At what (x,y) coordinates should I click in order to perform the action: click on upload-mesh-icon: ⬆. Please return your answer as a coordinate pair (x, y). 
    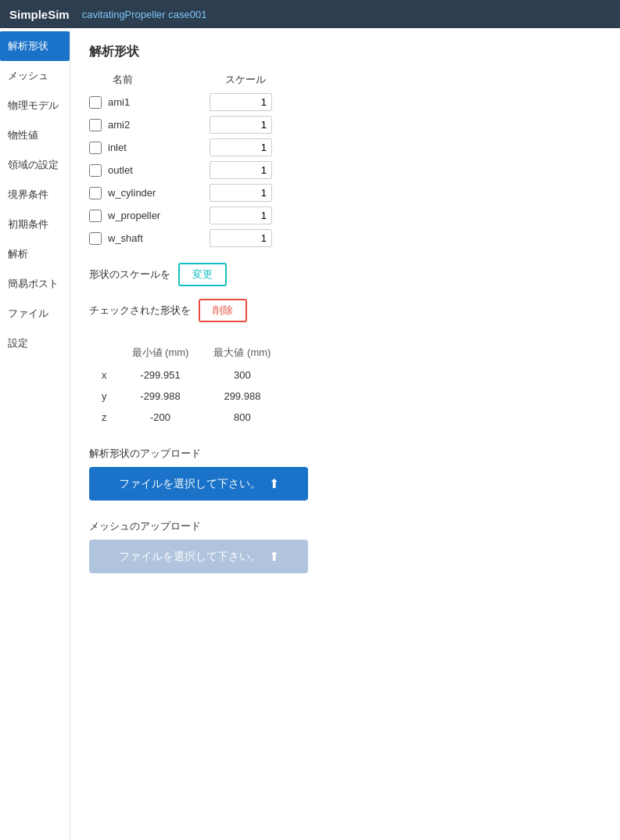
    Looking at the image, I should click on (274, 557).